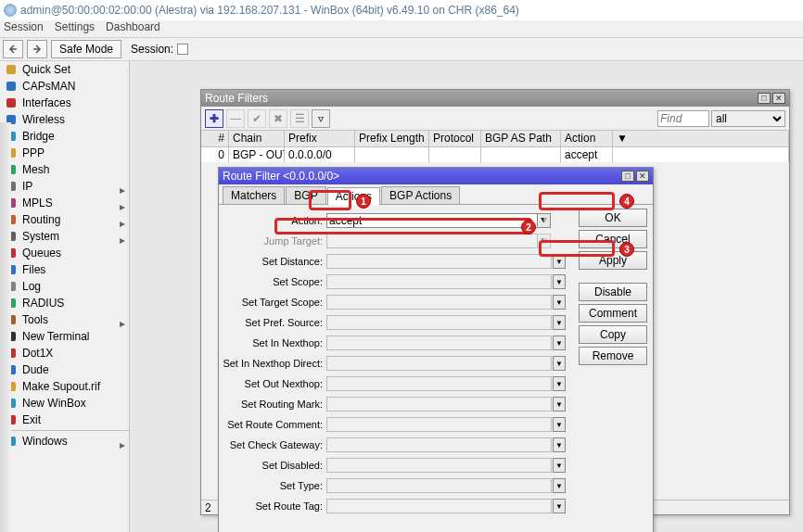  I want to click on sidebar-item-label: Bridge, so click(39, 136).